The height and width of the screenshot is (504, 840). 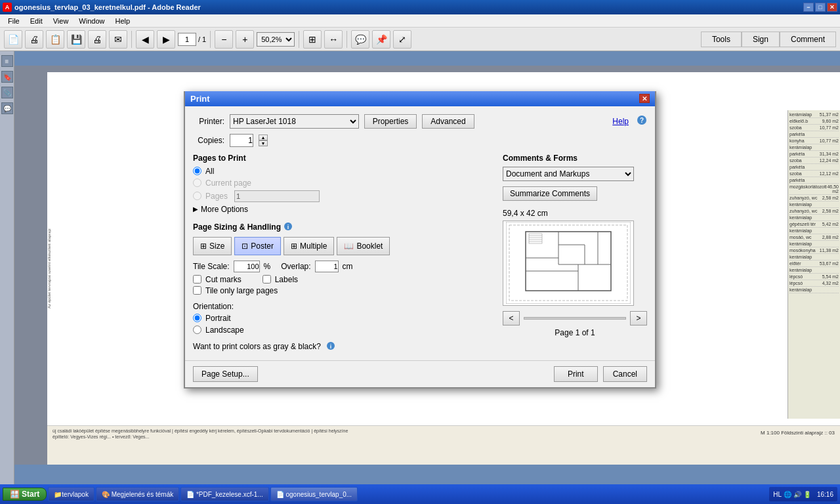 I want to click on preview-navigation: < >, so click(x=575, y=318).